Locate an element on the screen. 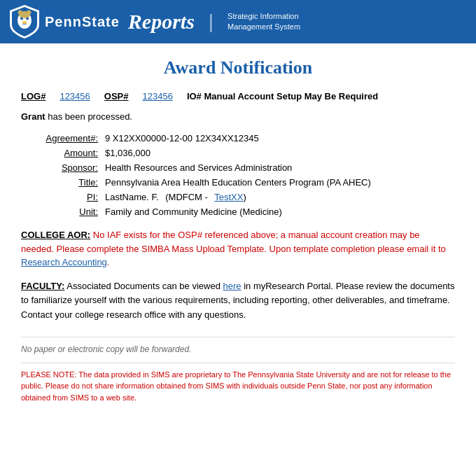 The height and width of the screenshot is (469, 476). research-accounting-link: Research Accounting is located at coordinates (64, 262).